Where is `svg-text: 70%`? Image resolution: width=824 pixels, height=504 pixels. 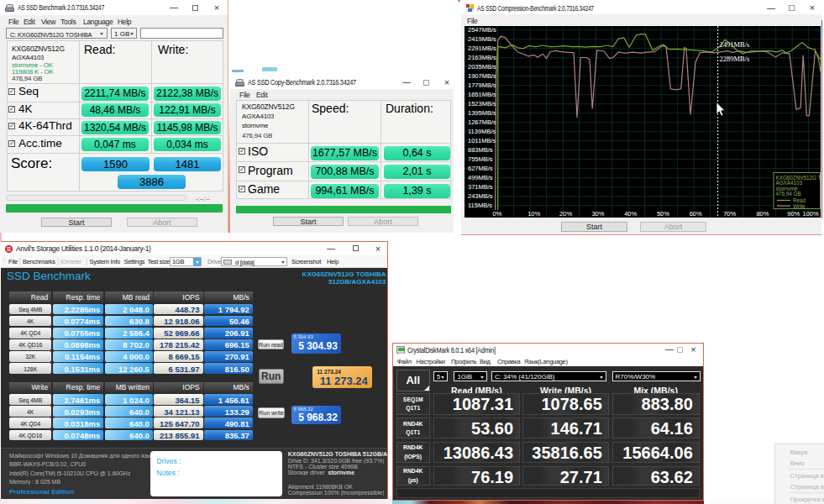 svg-text: 70% is located at coordinates (729, 213).